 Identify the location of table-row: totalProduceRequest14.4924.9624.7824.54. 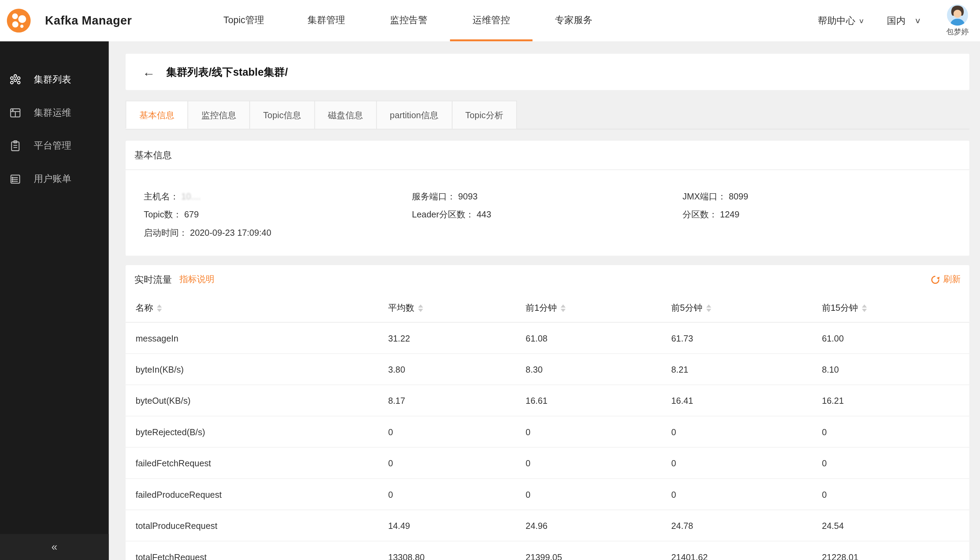
(547, 526).